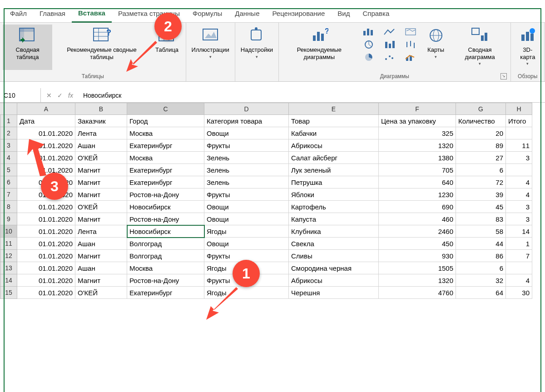  Describe the element at coordinates (27, 47) in the screenshot. I see `pivot-table-button: Сводная таблица` at that location.